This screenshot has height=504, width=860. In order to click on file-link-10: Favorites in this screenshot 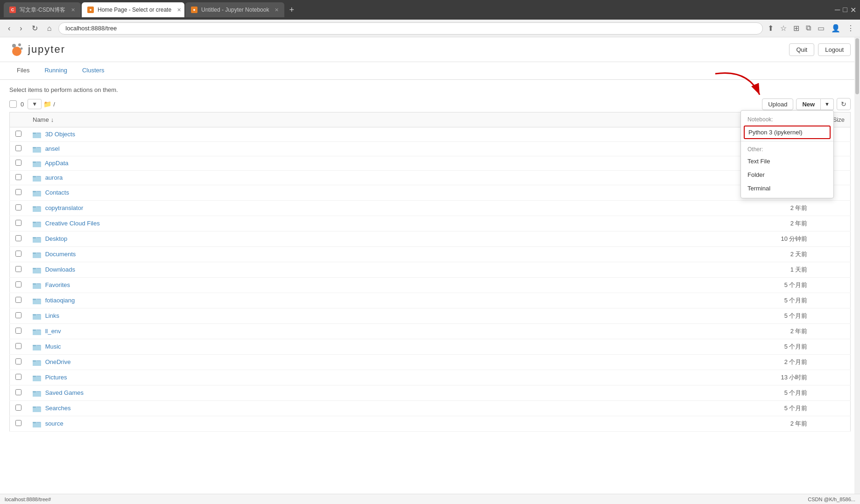, I will do `click(58, 285)`.